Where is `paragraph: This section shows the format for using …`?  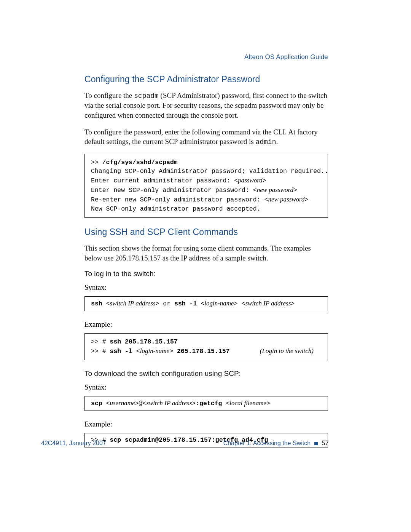 paragraph: This section shows the format for using … is located at coordinates (206, 253).